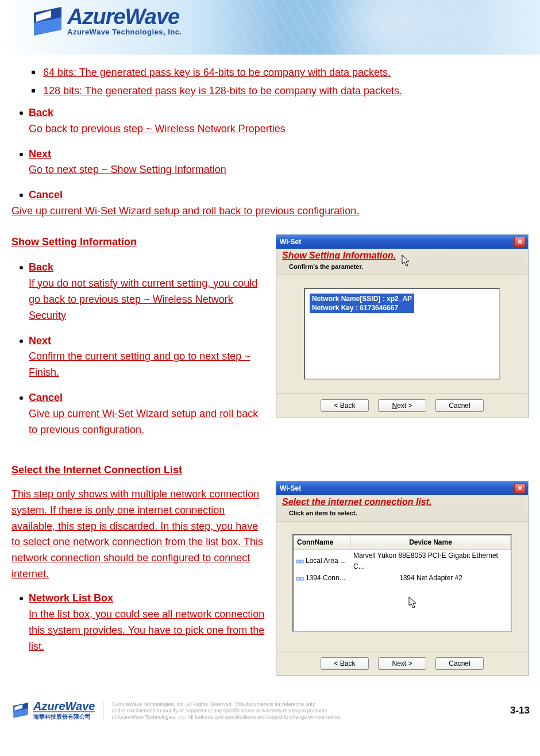 The image size is (540, 756). What do you see at coordinates (223, 91) in the screenshot?
I see `bits-128-text: 128 bits: The generated pass key is 128-…` at bounding box center [223, 91].